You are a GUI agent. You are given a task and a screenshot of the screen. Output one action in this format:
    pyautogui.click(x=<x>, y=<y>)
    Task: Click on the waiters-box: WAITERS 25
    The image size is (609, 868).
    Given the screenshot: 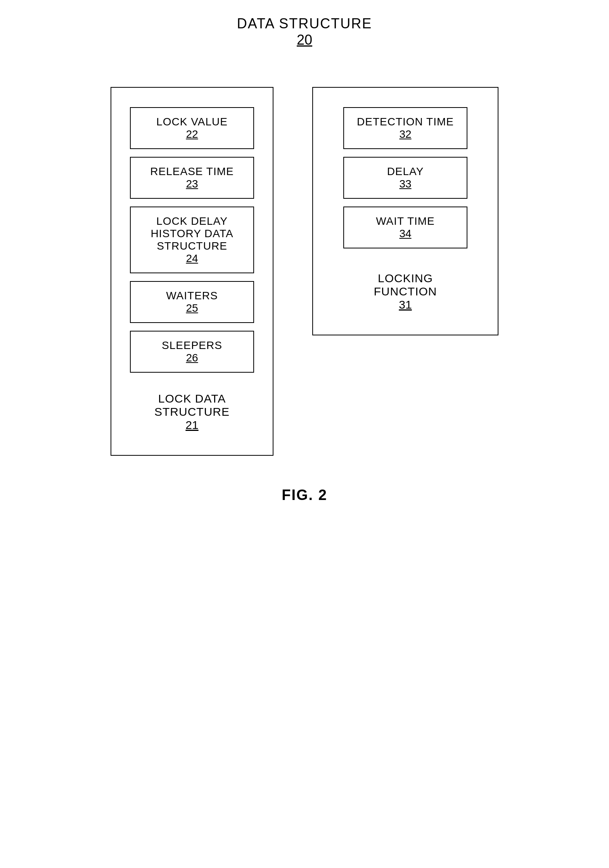 What is the action you would take?
    pyautogui.click(x=192, y=302)
    